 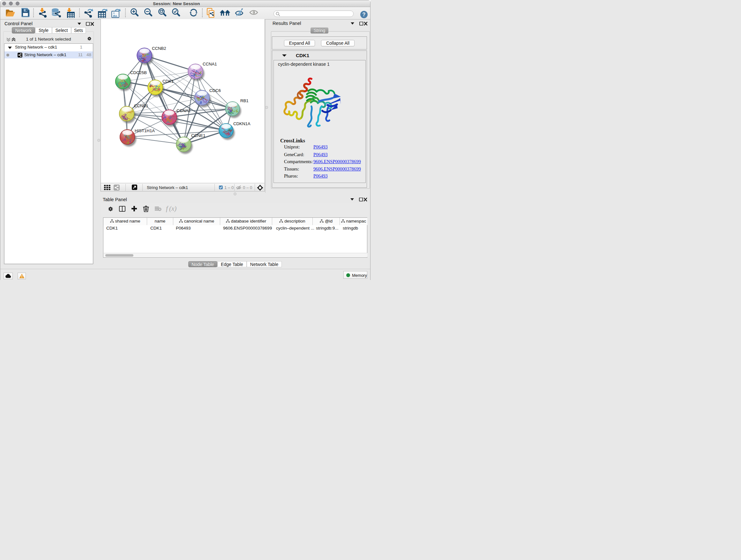 What do you see at coordinates (245, 101) in the screenshot?
I see `svg-text: RB1` at bounding box center [245, 101].